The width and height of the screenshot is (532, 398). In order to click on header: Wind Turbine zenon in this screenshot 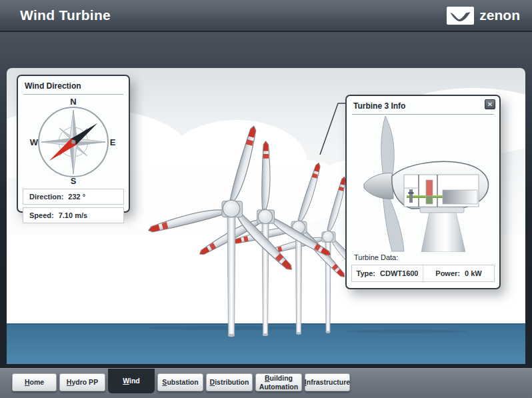, I will do `click(266, 16)`.